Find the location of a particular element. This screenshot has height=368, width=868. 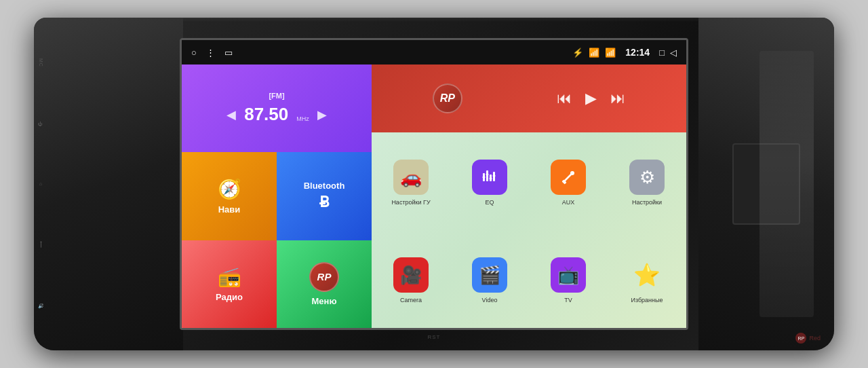

app-settings: ⚙ Настройки is located at coordinates (647, 181).